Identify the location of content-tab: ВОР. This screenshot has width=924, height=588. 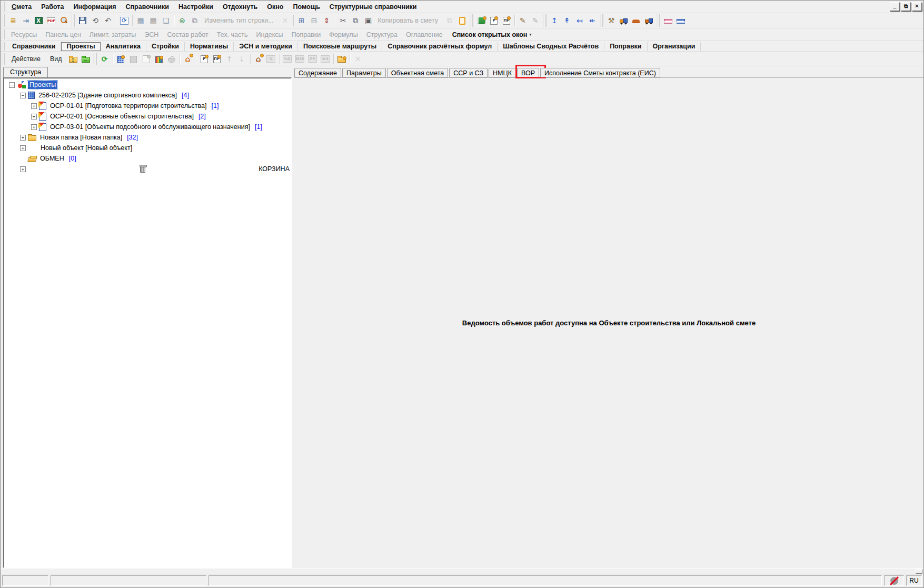
(528, 73).